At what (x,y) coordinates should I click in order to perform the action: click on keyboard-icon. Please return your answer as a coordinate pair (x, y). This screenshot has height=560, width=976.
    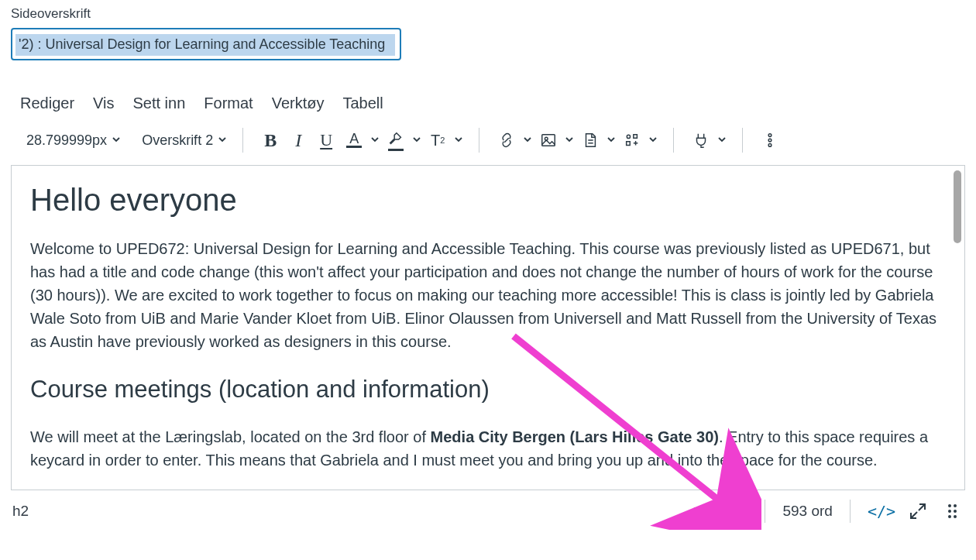
    Looking at the image, I should click on (702, 511).